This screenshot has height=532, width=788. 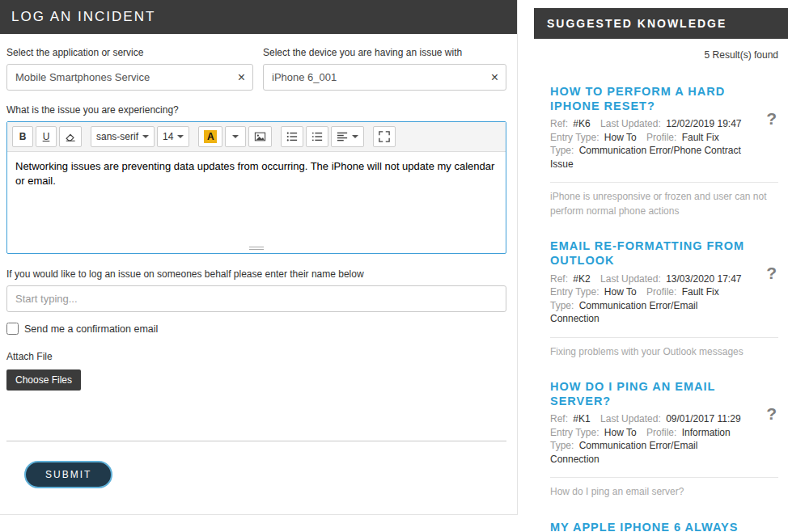 I want to click on device-label: Select the device you are having an issu…, so click(x=385, y=53).